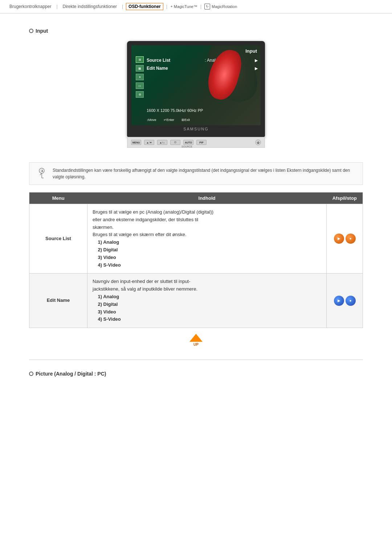 Image resolution: width=392 pixels, height=555 pixels. What do you see at coordinates (345, 198) in the screenshot?
I see `th-playback: Afspil/stop` at bounding box center [345, 198].